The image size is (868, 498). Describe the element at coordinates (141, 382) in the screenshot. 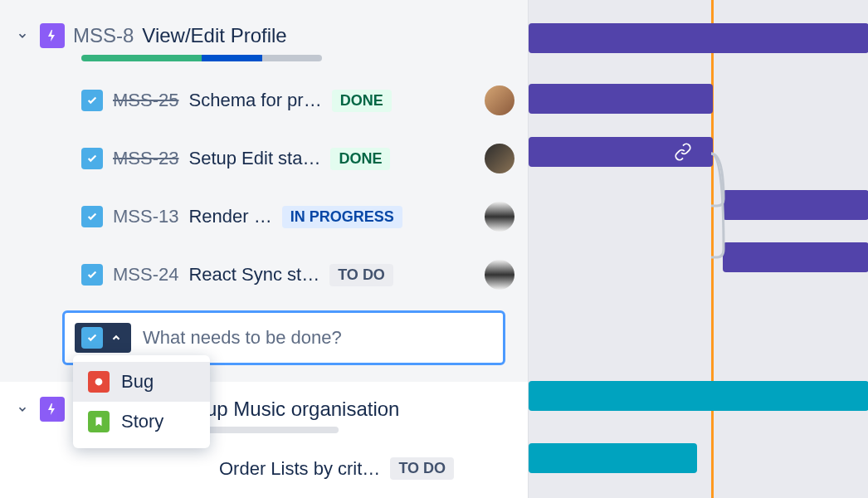

I see `dropdown-item-bug: Bug` at that location.